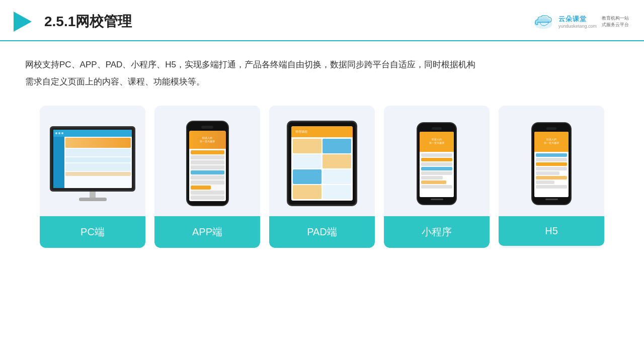 This screenshot has width=644, height=362. I want to click on tablet-body, so click(322, 169).